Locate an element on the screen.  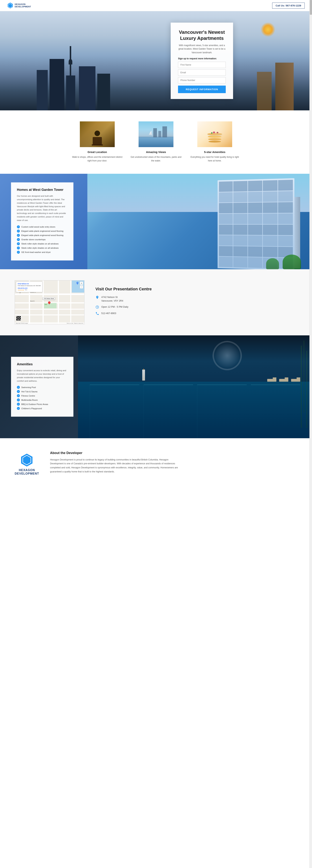
homes-features-list: Custom solid wood suite entry doors Eleg… is located at coordinates (42, 240).